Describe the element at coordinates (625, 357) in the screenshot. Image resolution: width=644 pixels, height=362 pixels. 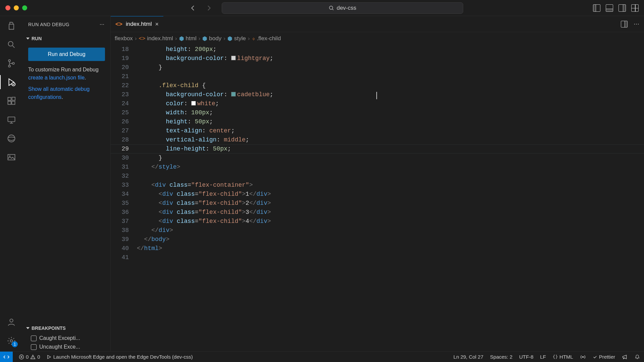
I see `megaphone-icon` at that location.